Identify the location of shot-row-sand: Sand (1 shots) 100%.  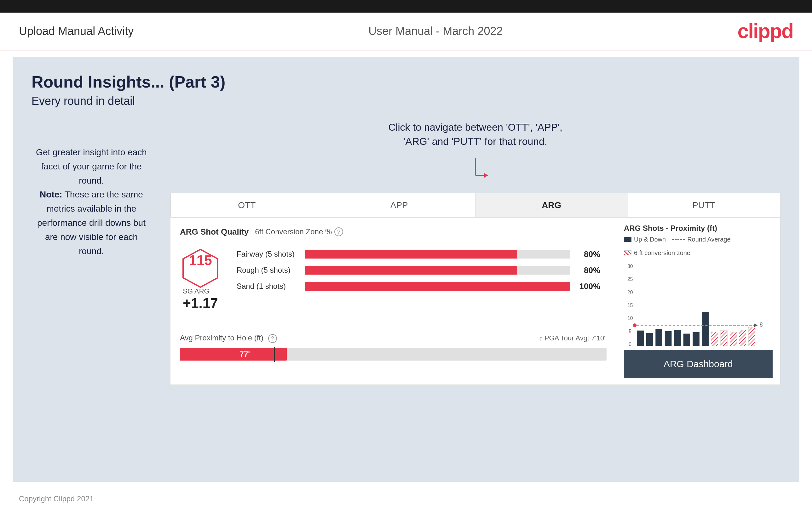
(418, 286).